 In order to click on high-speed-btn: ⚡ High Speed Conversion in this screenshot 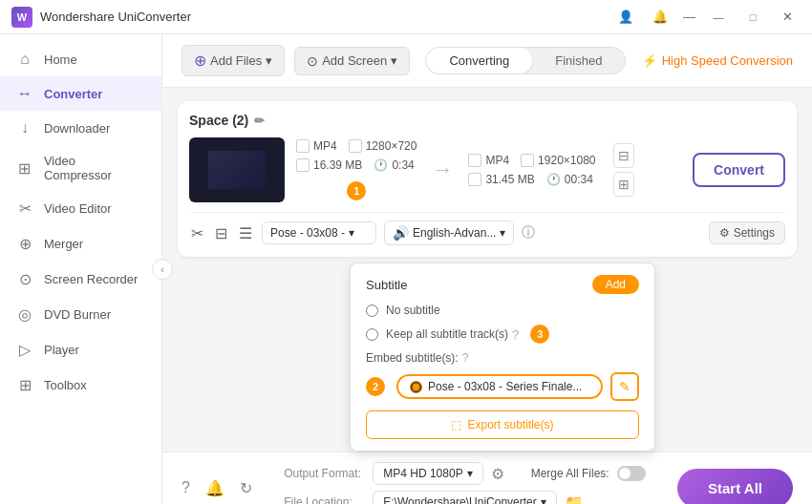, I will do `click(717, 61)`.